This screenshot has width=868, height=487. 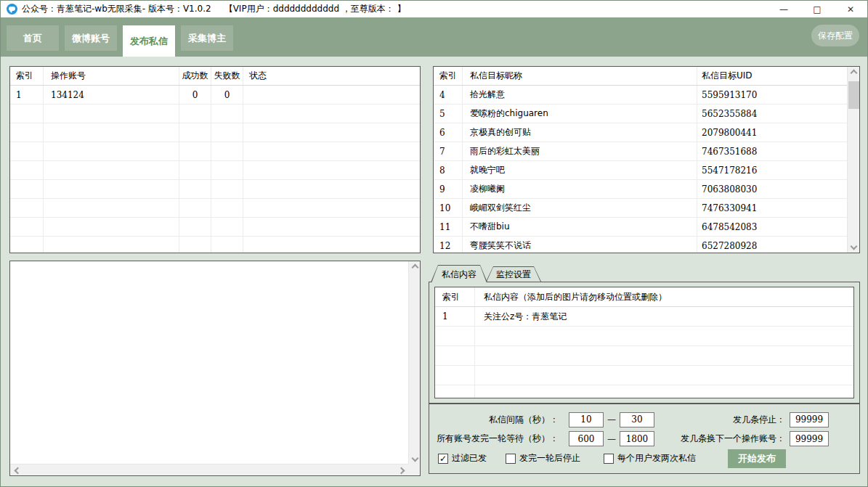 I want to click on tab-label: 私信内容, so click(x=459, y=274).